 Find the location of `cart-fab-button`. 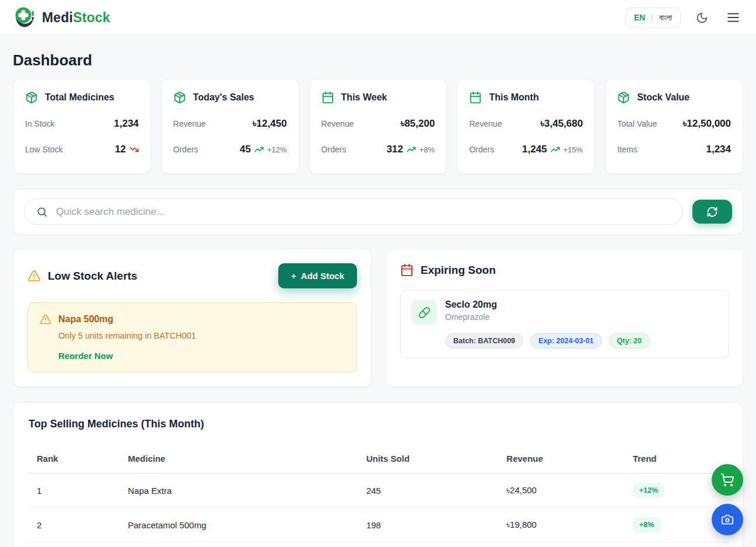

cart-fab-button is located at coordinates (727, 480).